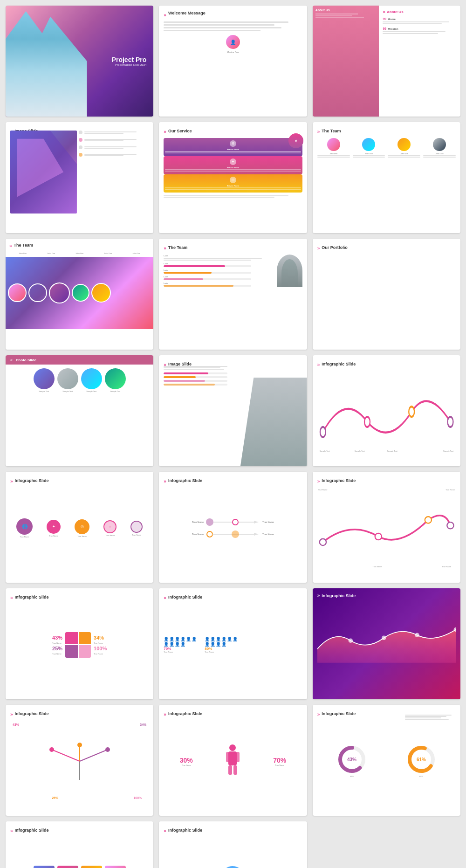 The image size is (466, 868). Describe the element at coordinates (391, 19) in the screenshot. I see `section1-label: Home` at that location.